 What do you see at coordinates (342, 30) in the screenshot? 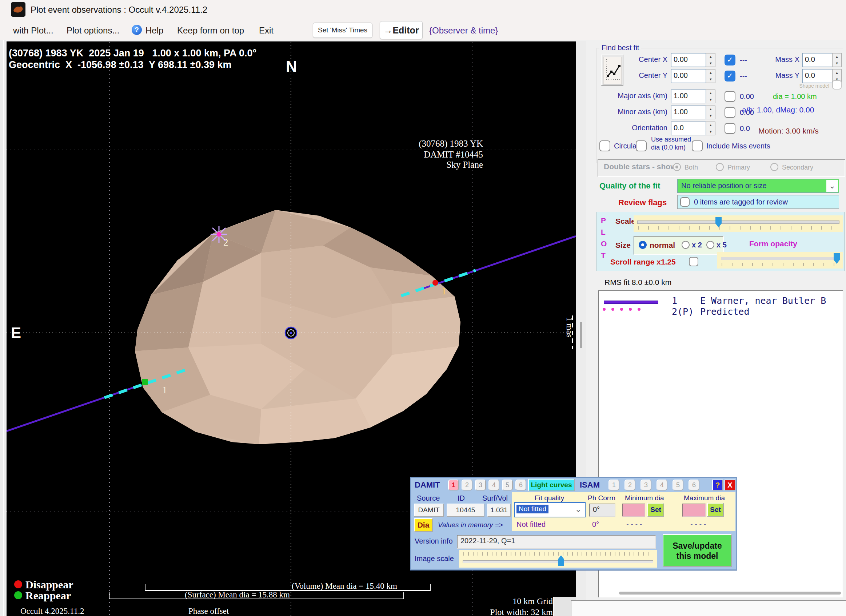
I see `set-miss-times-button: Set 'Miss' Times` at bounding box center [342, 30].